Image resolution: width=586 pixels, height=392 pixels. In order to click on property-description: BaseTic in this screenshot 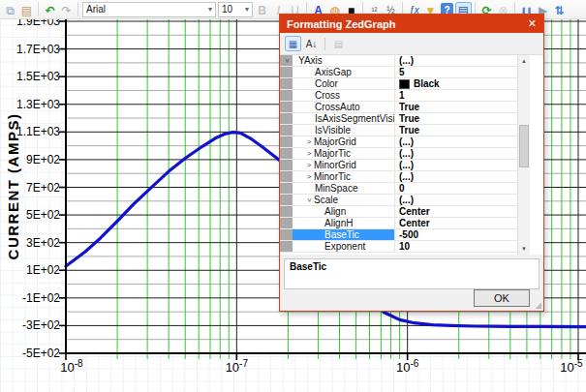, I will do `click(412, 274)`.